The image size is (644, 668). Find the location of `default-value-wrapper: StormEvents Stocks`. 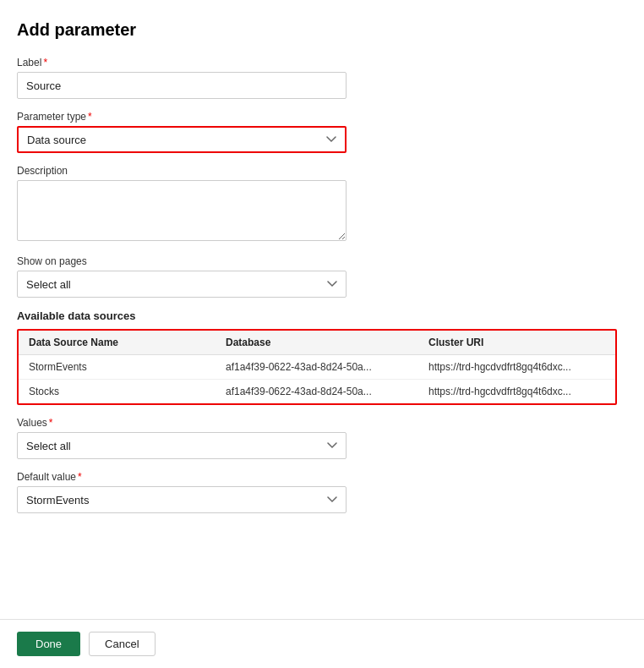

default-value-wrapper: StormEvents Stocks is located at coordinates (182, 500).